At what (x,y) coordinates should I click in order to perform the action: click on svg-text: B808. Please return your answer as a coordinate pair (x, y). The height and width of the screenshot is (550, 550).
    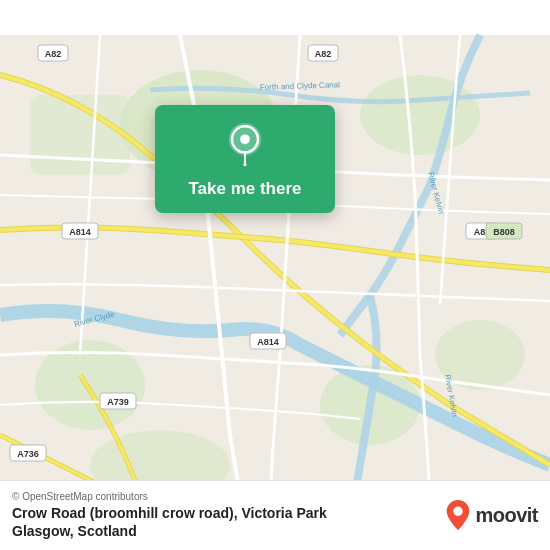
    Looking at the image, I should click on (504, 232).